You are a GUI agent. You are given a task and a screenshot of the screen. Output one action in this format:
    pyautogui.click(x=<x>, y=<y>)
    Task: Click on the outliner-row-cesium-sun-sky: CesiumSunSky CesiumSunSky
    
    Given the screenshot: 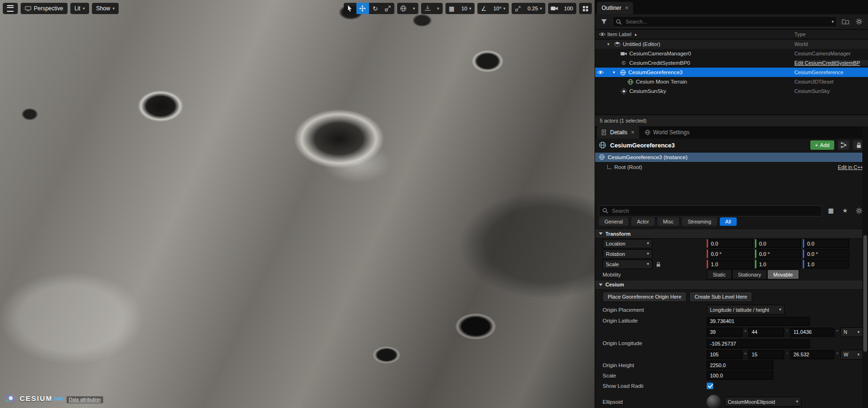 What is the action you would take?
    pyautogui.click(x=732, y=91)
    